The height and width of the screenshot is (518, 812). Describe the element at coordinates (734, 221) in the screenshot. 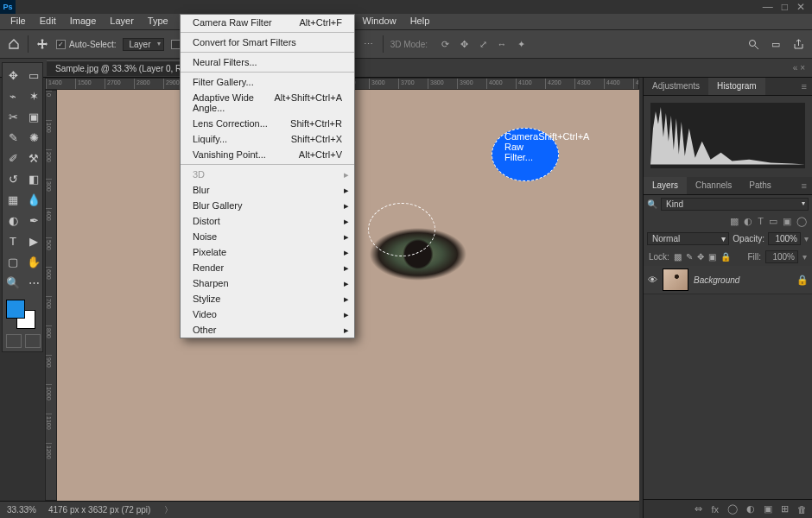

I see `filter-pixel-icon: ▩` at that location.